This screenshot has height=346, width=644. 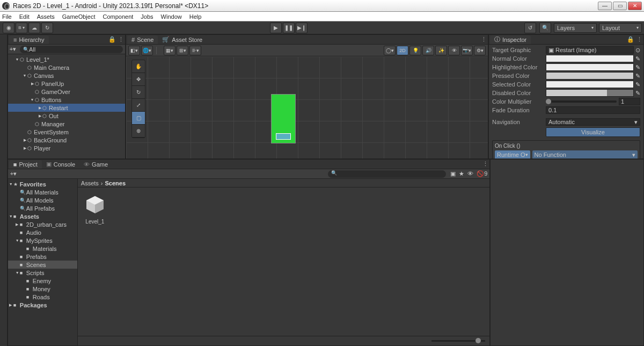 What do you see at coordinates (67, 116) in the screenshot?
I see `hierarchy-item: ▶⬡Out` at bounding box center [67, 116].